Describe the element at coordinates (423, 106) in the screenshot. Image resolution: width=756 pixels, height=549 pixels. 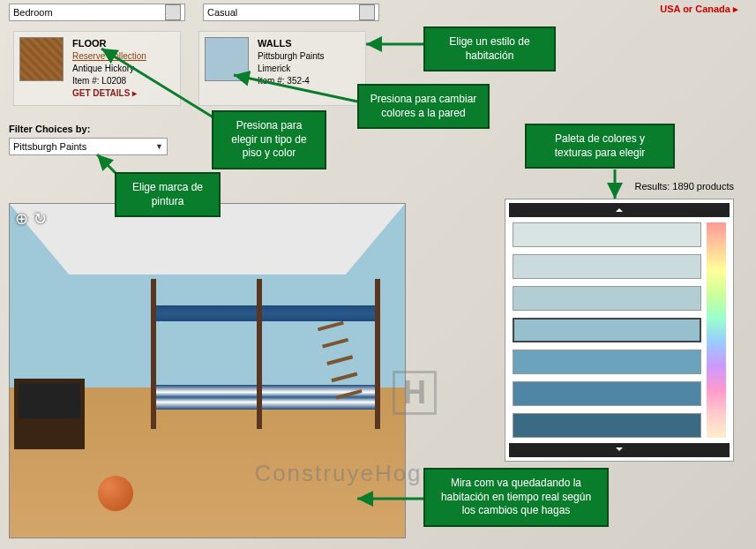
I see `callout-walls: Presiona para cambiar colores a la pared` at that location.